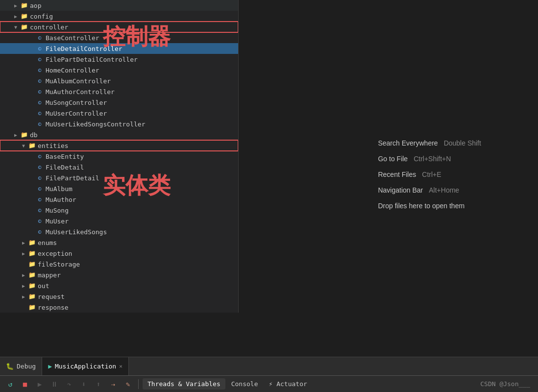  I want to click on tree-item-MuUserLikedSongs: © MuUserLikedSongs, so click(119, 232).